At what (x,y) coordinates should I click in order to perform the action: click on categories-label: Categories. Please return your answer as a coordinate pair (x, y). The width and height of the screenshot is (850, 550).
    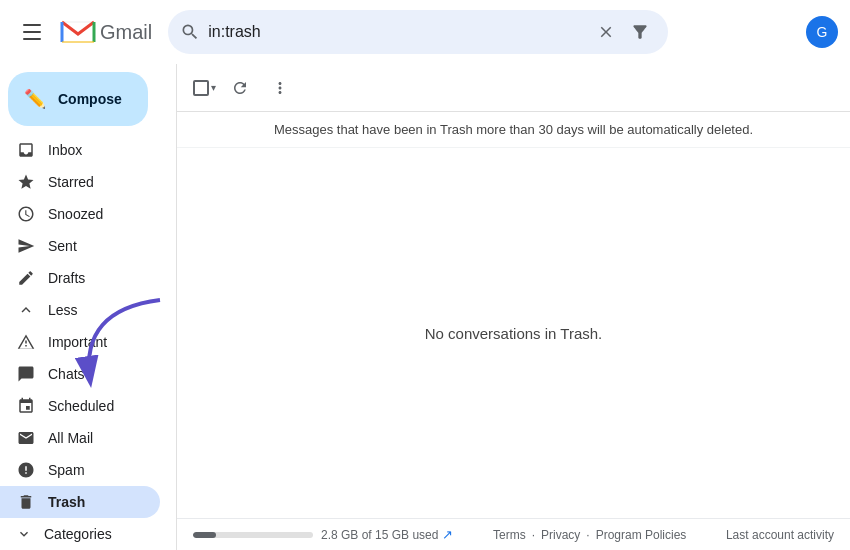
    Looking at the image, I should click on (78, 534).